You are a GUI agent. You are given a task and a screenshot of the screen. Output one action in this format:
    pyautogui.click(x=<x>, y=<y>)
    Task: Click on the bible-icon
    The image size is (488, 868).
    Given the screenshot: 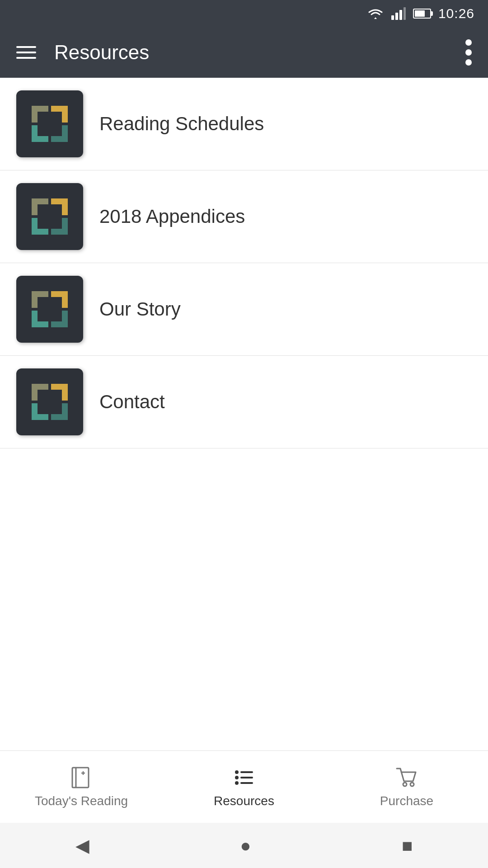 What is the action you would take?
    pyautogui.click(x=81, y=778)
    